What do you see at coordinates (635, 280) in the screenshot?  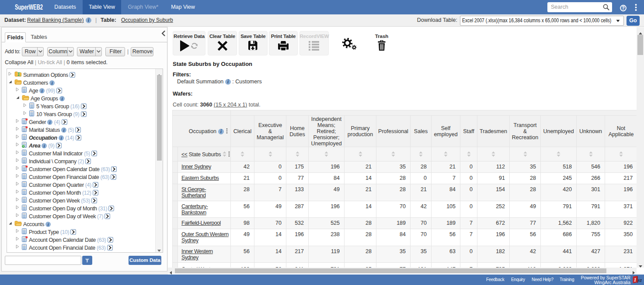 I see `svg-text: 1` at bounding box center [635, 280].